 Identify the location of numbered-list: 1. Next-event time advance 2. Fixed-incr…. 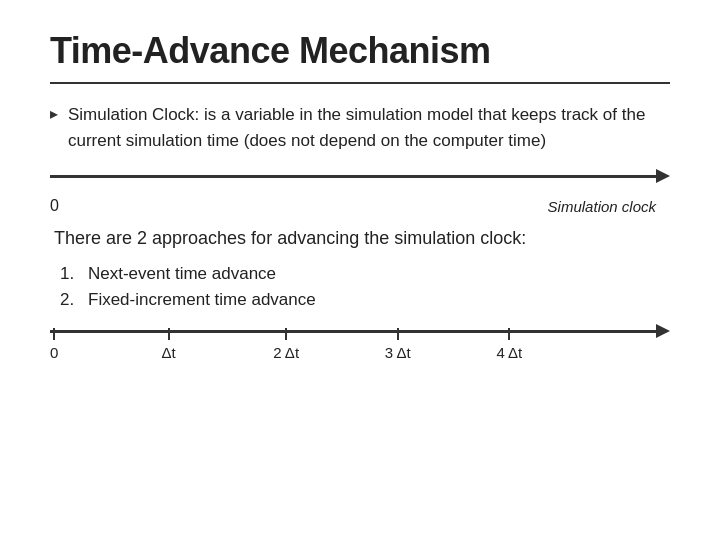
(365, 287).